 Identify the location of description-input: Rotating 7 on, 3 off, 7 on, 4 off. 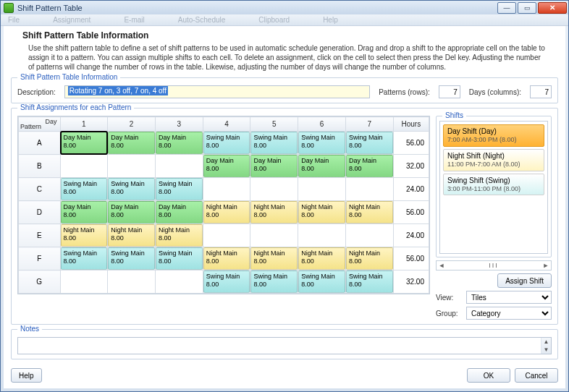
(217, 92).